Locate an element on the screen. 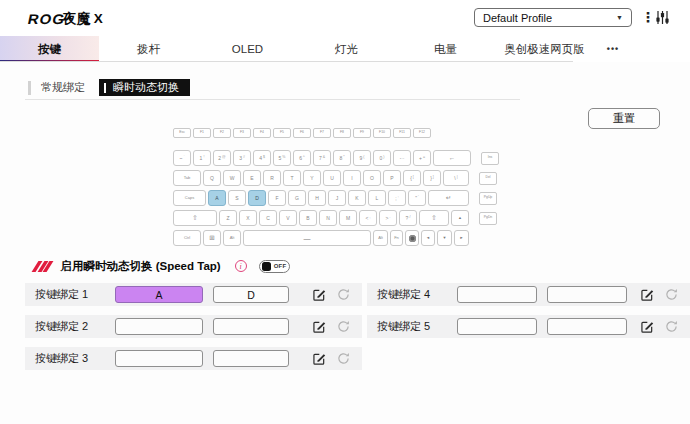 This screenshot has width=690, height=424. key-alt-right: Alt is located at coordinates (380, 238).